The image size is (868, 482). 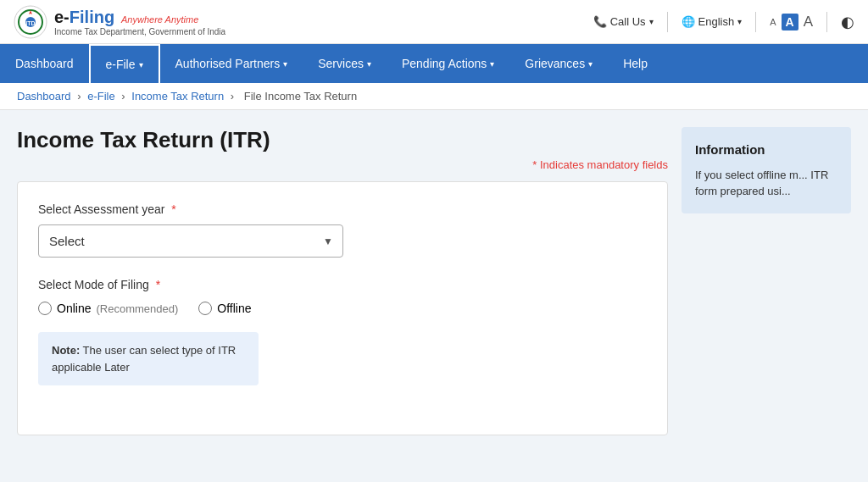 What do you see at coordinates (766, 151) in the screenshot?
I see `info-title: Information` at bounding box center [766, 151].